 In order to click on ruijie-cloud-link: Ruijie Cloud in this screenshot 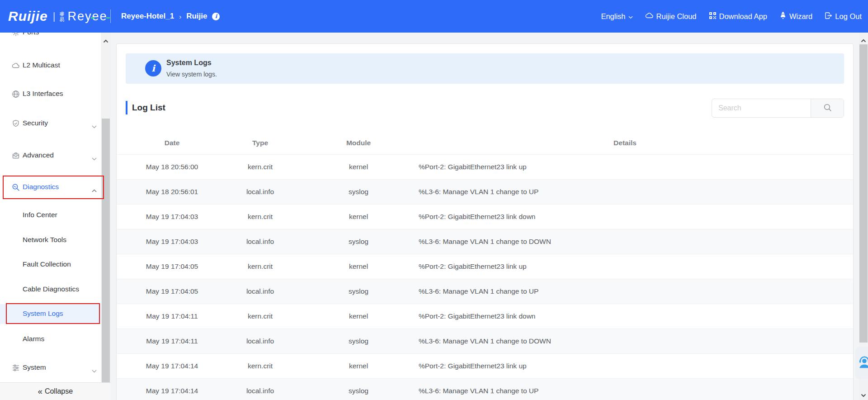, I will do `click(671, 16)`.